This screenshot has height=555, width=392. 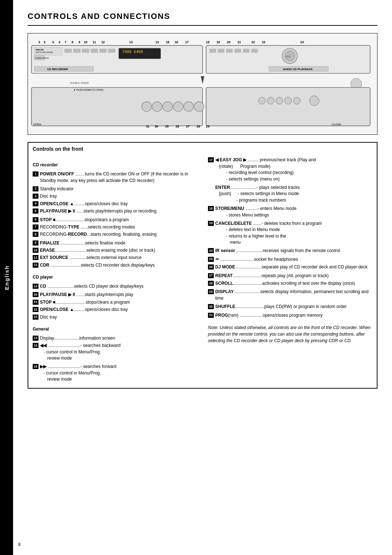 I want to click on ctrl-item-28: 28 SCROLL........................activat…, so click(x=290, y=283).